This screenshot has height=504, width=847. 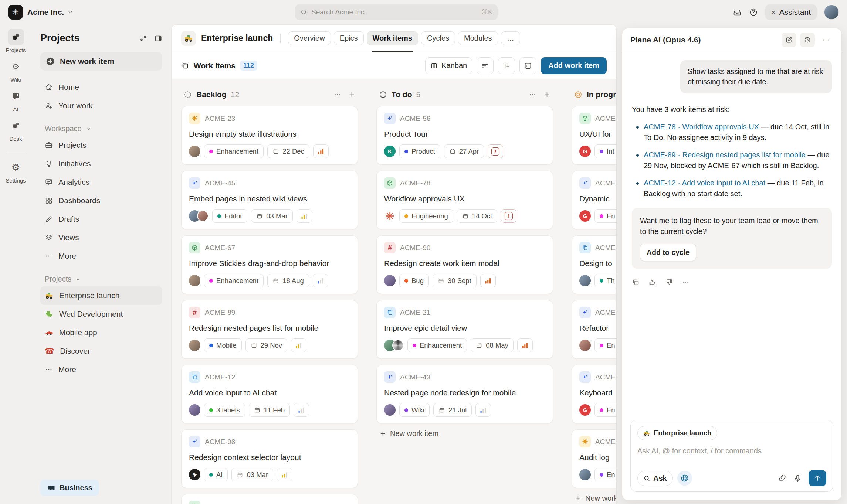 What do you see at coordinates (725, 155) in the screenshot?
I see `work-item-link: ACME-89 · Redesign nested pages list for…` at bounding box center [725, 155].